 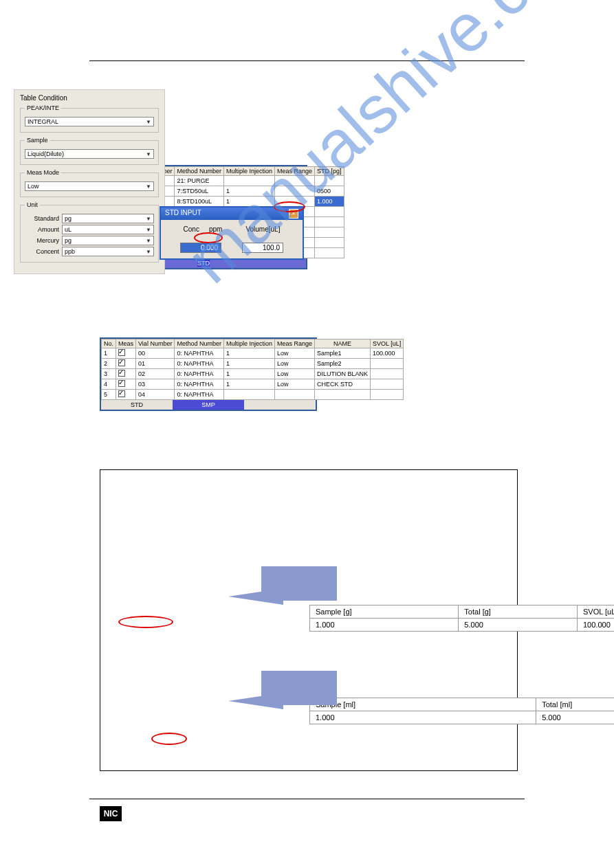 I want to click on smp-table: No. Meas Vial Number Method Number Multi…, so click(x=252, y=370).